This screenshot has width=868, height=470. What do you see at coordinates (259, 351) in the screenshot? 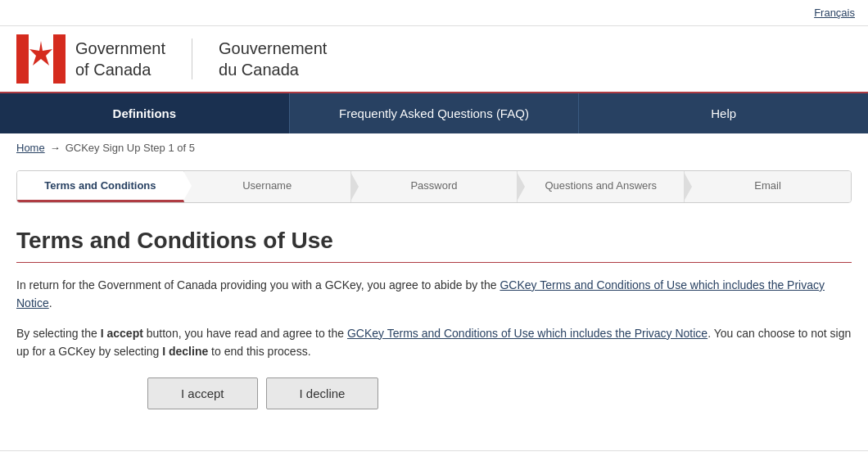
I see `para2-post: to end this process.` at bounding box center [259, 351].